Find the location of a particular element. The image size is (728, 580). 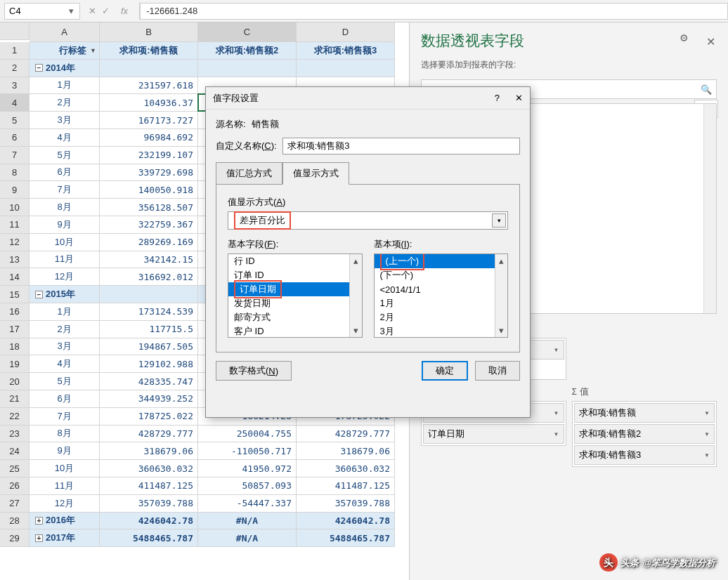

cell: 339729.698 is located at coordinates (149, 173).